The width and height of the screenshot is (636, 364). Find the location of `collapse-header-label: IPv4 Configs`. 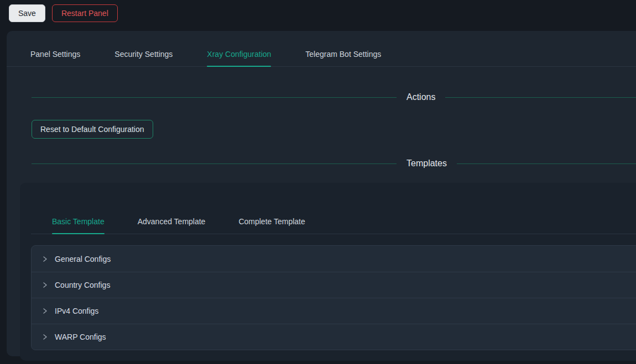

collapse-header-label: IPv4 Configs is located at coordinates (76, 311).